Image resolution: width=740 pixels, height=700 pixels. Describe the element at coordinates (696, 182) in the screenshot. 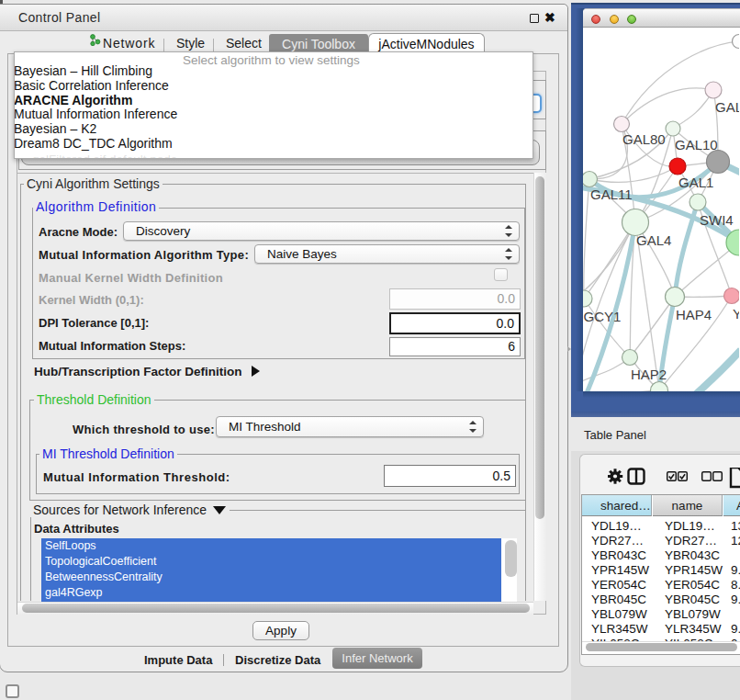

I see `svg-text: GAL1` at that location.